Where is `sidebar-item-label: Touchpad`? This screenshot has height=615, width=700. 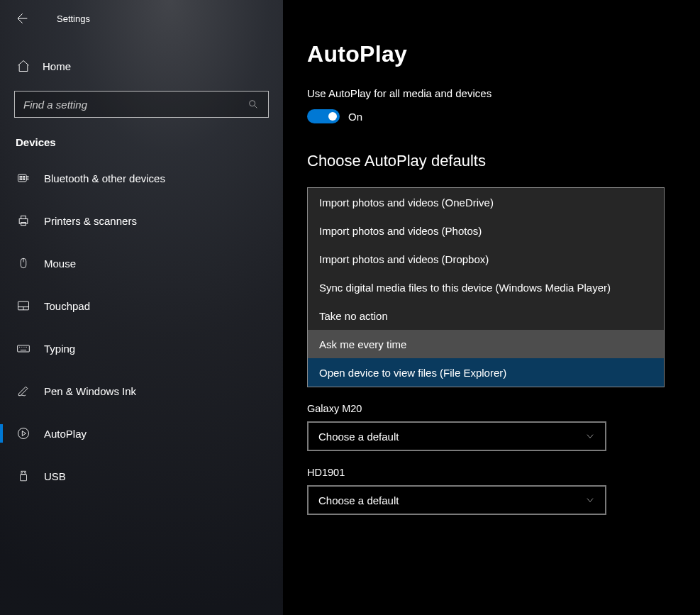 sidebar-item-label: Touchpad is located at coordinates (67, 306).